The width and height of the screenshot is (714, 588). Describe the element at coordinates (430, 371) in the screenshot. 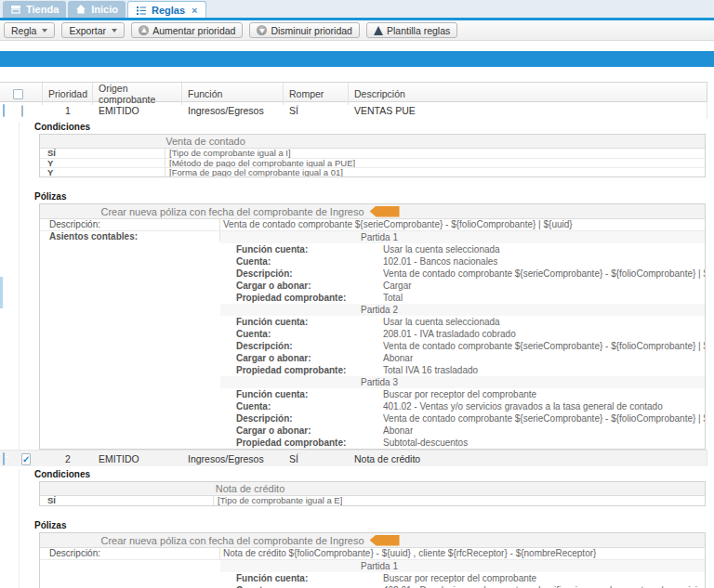

I see `partida-field-value: Total IVA 16 trasladado` at that location.